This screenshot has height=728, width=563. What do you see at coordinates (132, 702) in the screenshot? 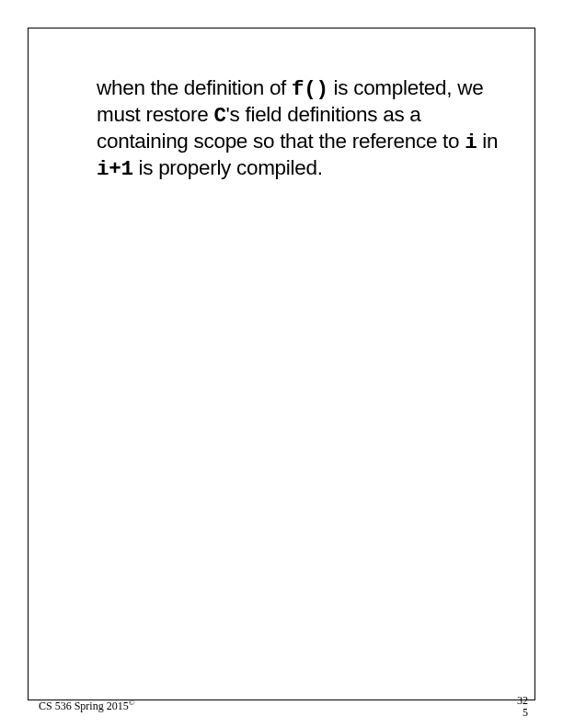
I see `copyright-icon: ©` at bounding box center [132, 702].